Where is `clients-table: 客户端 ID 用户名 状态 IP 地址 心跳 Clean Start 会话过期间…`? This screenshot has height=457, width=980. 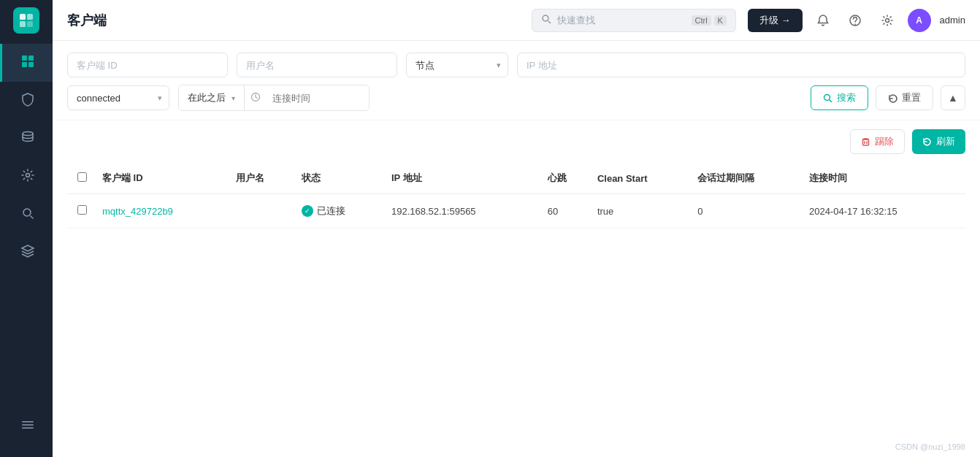 clients-table: 客户端 ID 用户名 状态 IP 地址 心跳 Clean Start 会话过期间… is located at coordinates (516, 196).